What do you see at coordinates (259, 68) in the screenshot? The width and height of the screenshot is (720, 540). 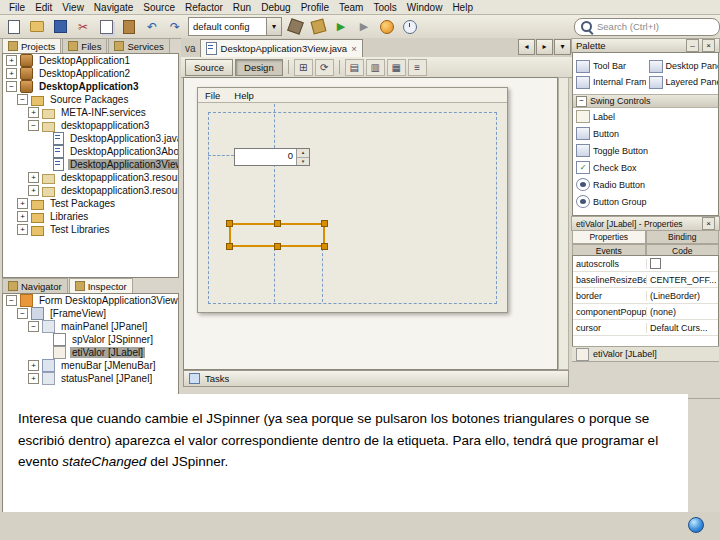 I see `design-view-button: Design` at bounding box center [259, 68].